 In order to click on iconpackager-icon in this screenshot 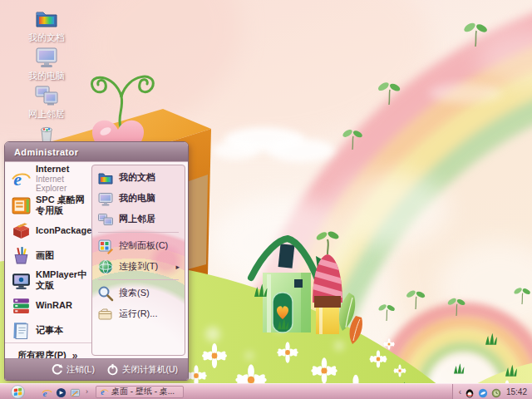, I will do `click(22, 231)`.